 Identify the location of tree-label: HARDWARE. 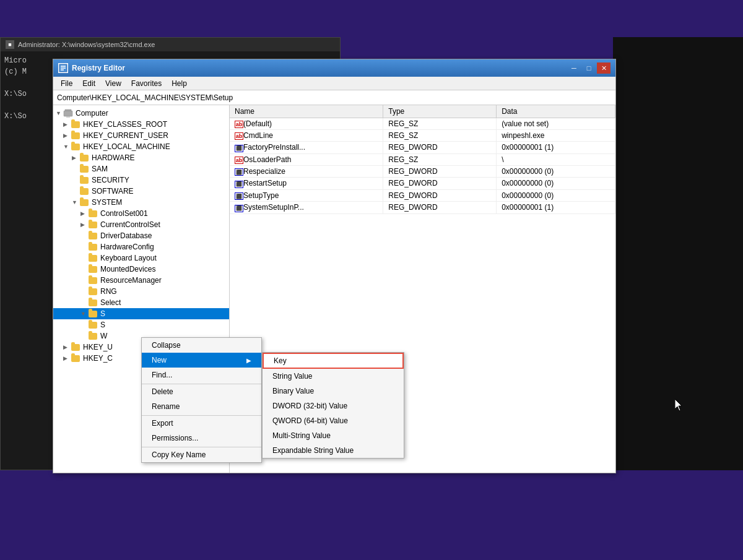
(113, 158).